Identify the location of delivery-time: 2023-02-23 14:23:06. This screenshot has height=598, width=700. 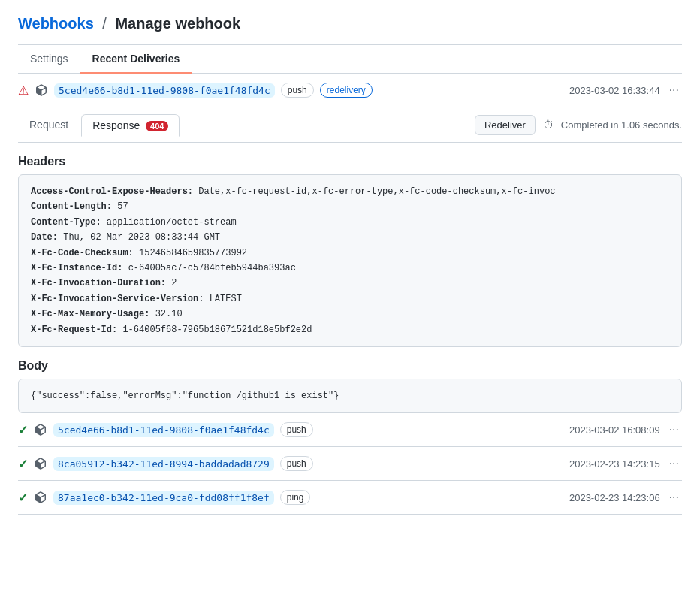
(614, 497).